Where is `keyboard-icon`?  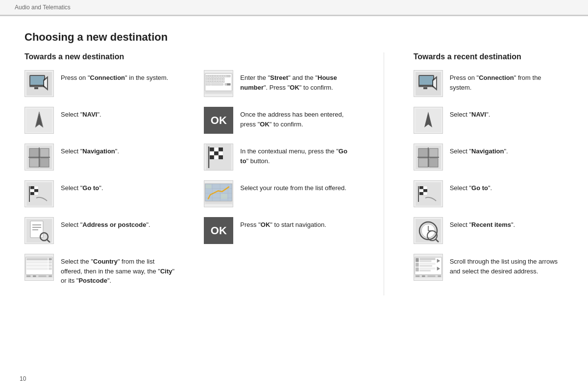 keyboard-icon is located at coordinates (219, 83).